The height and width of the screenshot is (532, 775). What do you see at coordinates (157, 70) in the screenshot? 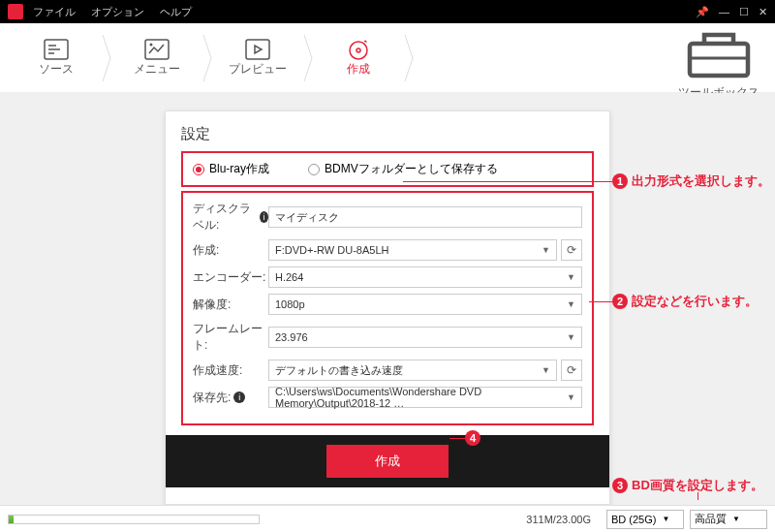
I see `tab-menu-label: メニュー` at bounding box center [157, 70].